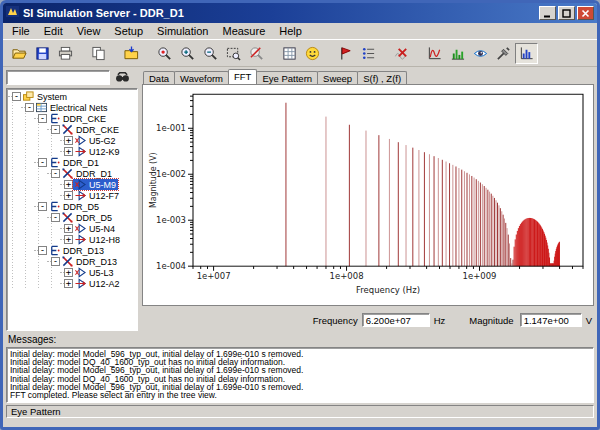 The height and width of the screenshot is (430, 600). I want to click on svg-text: 1e+009, so click(480, 276).